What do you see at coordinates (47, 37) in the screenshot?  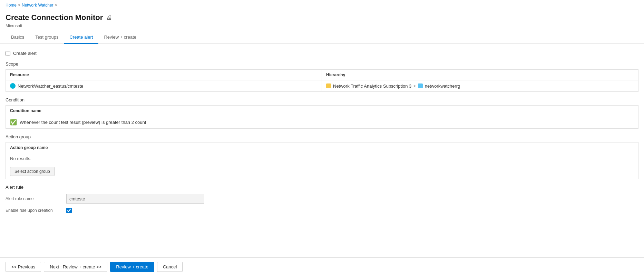 I see `tab-test-groups: Test groups` at bounding box center [47, 37].